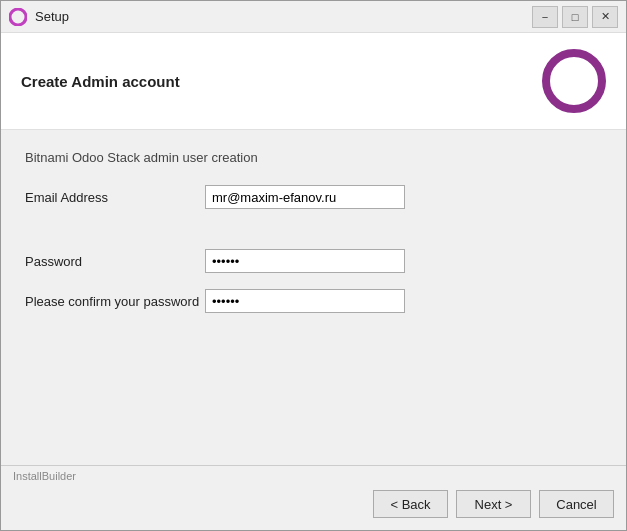 The image size is (627, 531). Describe the element at coordinates (314, 498) in the screenshot. I see `footer-area: InstallBuilder < Back Next > Cancel` at that location.